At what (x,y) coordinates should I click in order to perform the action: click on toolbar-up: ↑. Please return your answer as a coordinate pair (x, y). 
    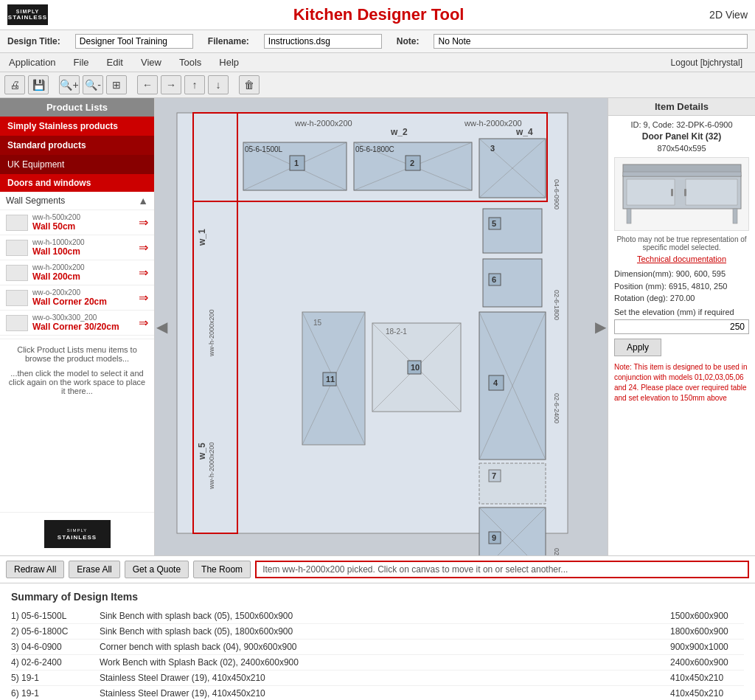
    Looking at the image, I should click on (195, 85).